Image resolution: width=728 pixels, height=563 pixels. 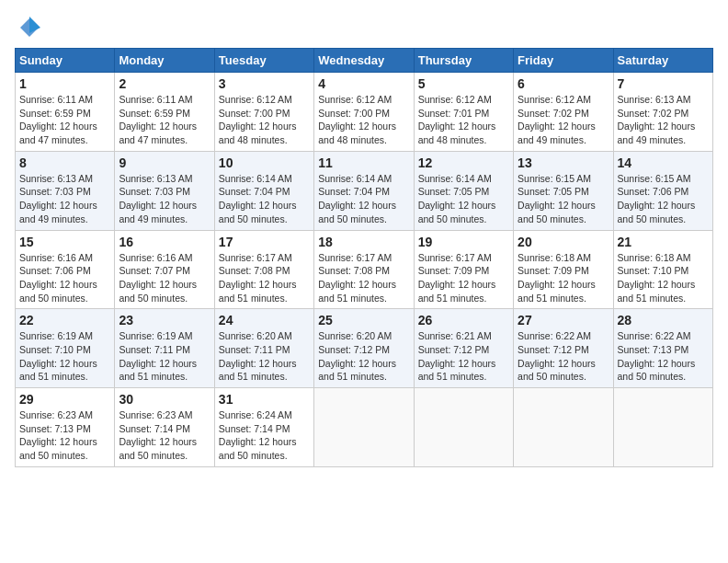 I want to click on day-number: 22, so click(x=64, y=320).